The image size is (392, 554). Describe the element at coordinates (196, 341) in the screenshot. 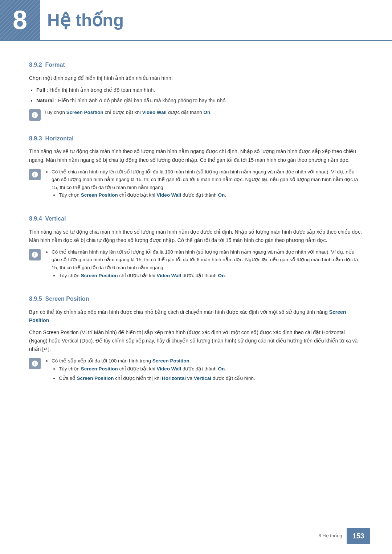

I see `section-895-intro2: Chọn Screen Position (Vị trí Màn hình) đ…` at that location.